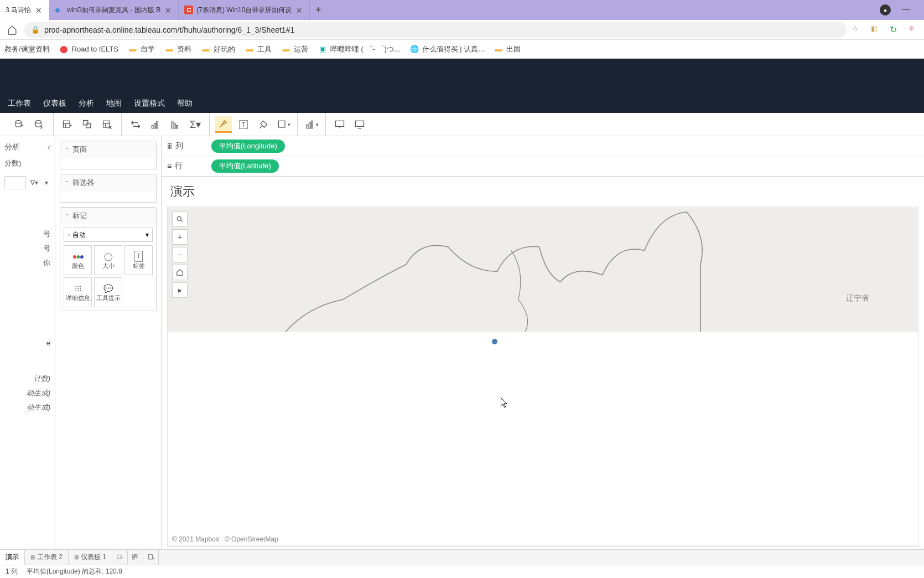 The width and height of the screenshot is (924, 578). Describe the element at coordinates (243, 125) in the screenshot. I see `label-button: T` at that location.